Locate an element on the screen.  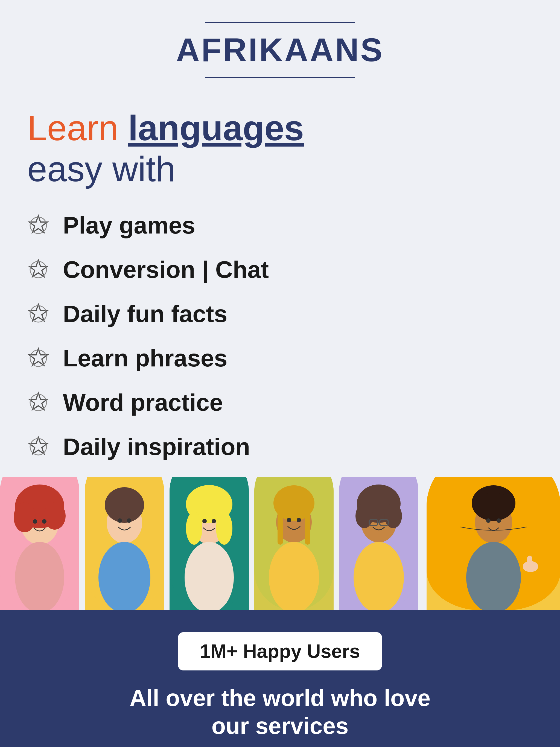
feature-text-2: Conversion | Chat is located at coordinates (166, 269).